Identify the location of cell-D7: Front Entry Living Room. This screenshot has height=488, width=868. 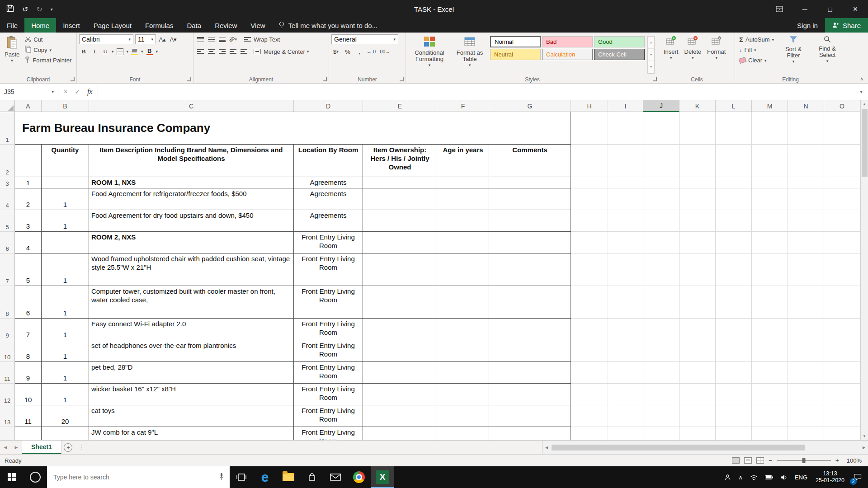
(328, 270).